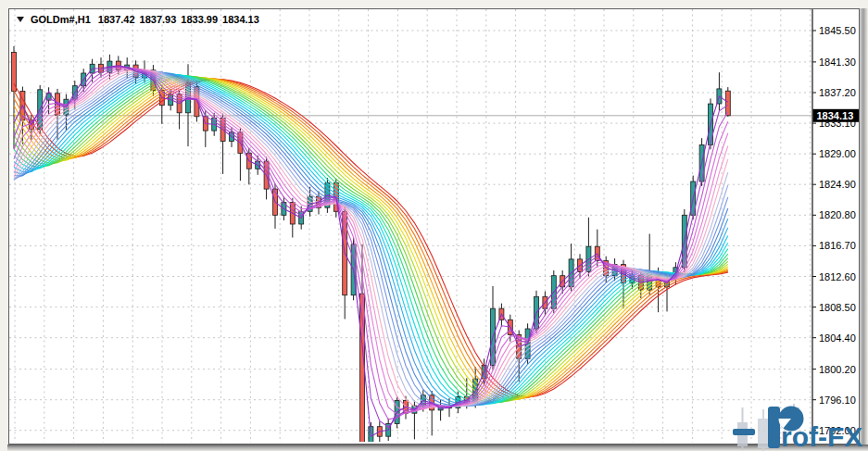 The height and width of the screenshot is (451, 868). What do you see at coordinates (837, 31) in the screenshot?
I see `price-axis-label: 1845.50` at bounding box center [837, 31].